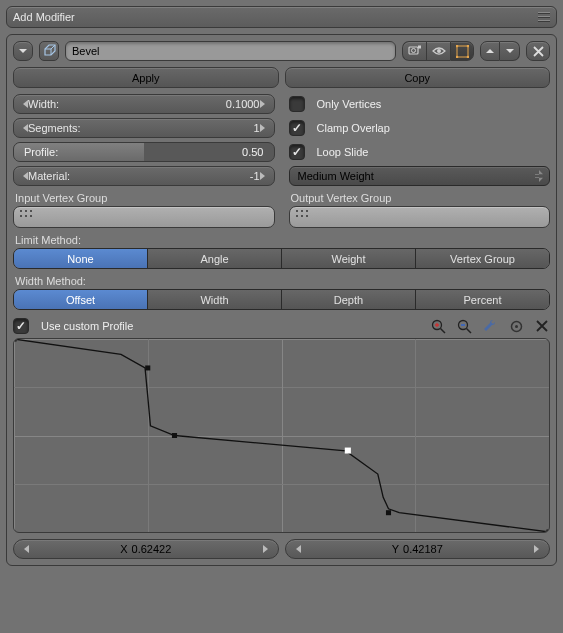 The height and width of the screenshot is (633, 563). I want to click on viewport-toggle, so click(438, 51).